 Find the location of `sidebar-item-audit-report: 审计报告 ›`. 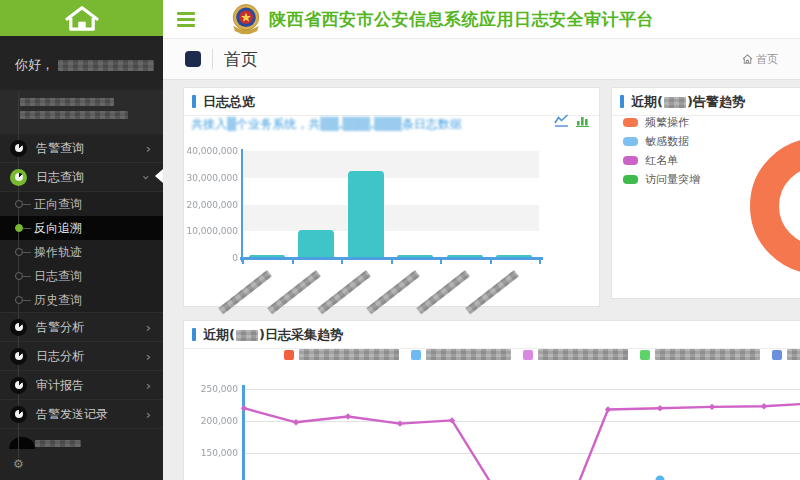

sidebar-item-audit-report: 审计报告 › is located at coordinates (82, 384).